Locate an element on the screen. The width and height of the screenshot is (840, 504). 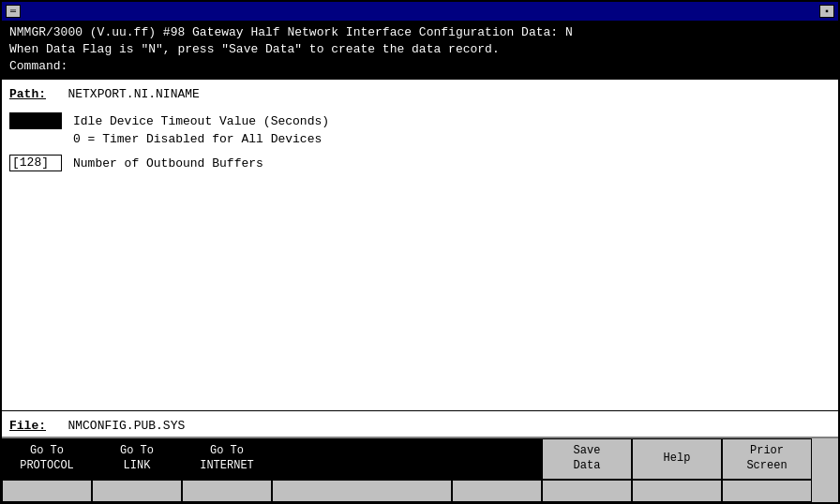
maximize-button: ▪ is located at coordinates (827, 11).